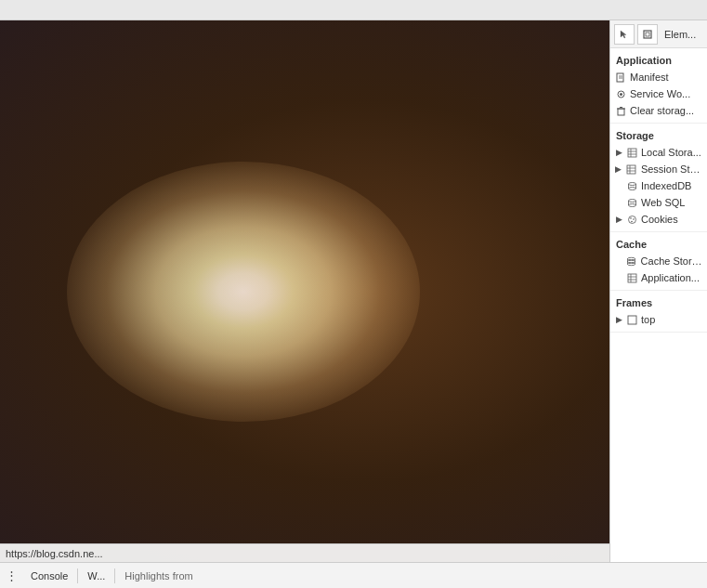 Image resolution: width=707 pixels, height=588 pixels. Describe the element at coordinates (671, 152) in the screenshot. I see `local-storage-label: Local Stora...` at that location.